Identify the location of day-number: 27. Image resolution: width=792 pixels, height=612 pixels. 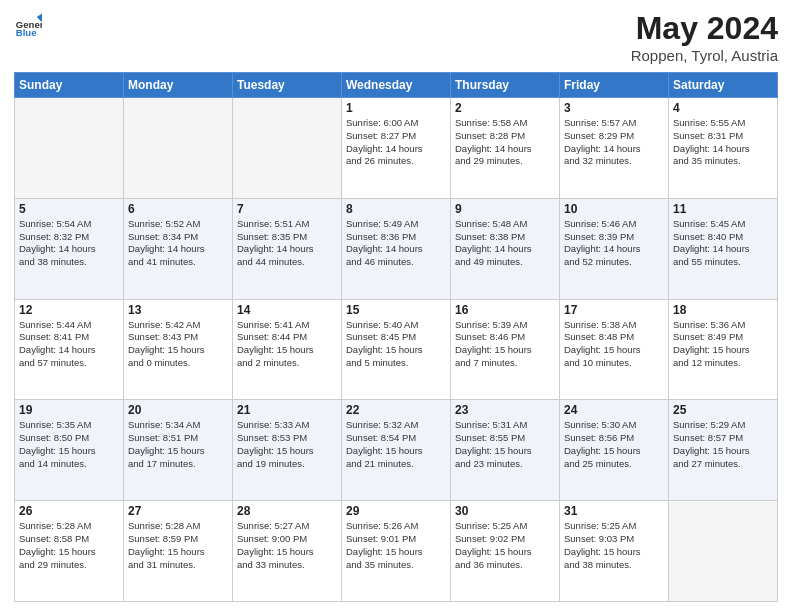
(178, 511).